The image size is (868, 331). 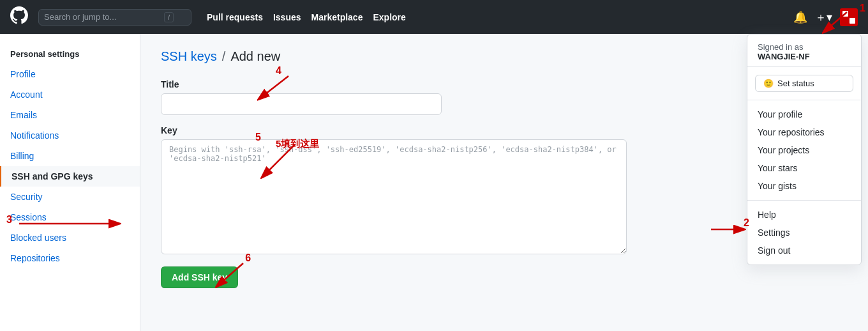 What do you see at coordinates (804, 150) in the screenshot?
I see `your-projects-link: Your projects` at bounding box center [804, 150].